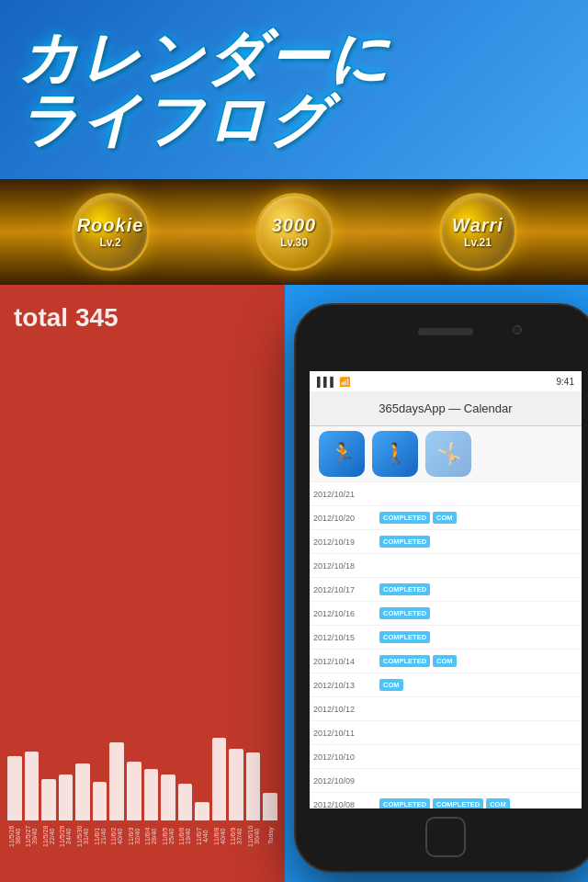 This screenshot has height=882, width=588. I want to click on bar-group: 11/6/2 40/40, so click(117, 796).